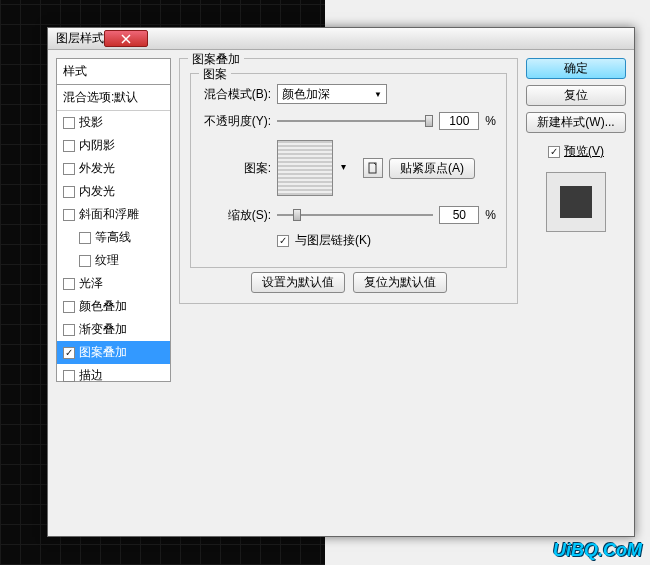  What do you see at coordinates (459, 215) in the screenshot?
I see `scale-input` at bounding box center [459, 215].